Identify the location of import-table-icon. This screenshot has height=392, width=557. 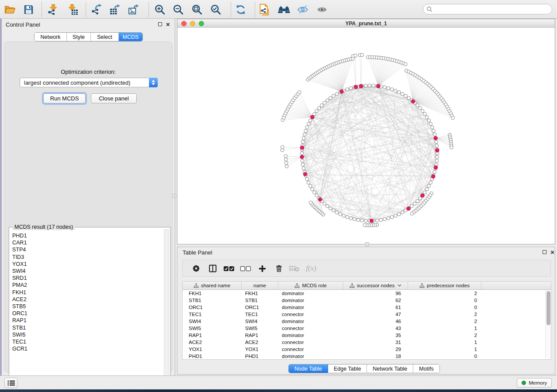
(73, 10).